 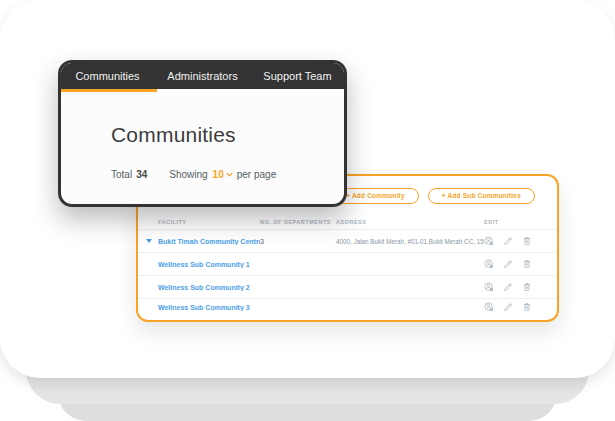 I want to click on pagination-summary: Total 34 Showing 10 per page, so click(x=228, y=174).